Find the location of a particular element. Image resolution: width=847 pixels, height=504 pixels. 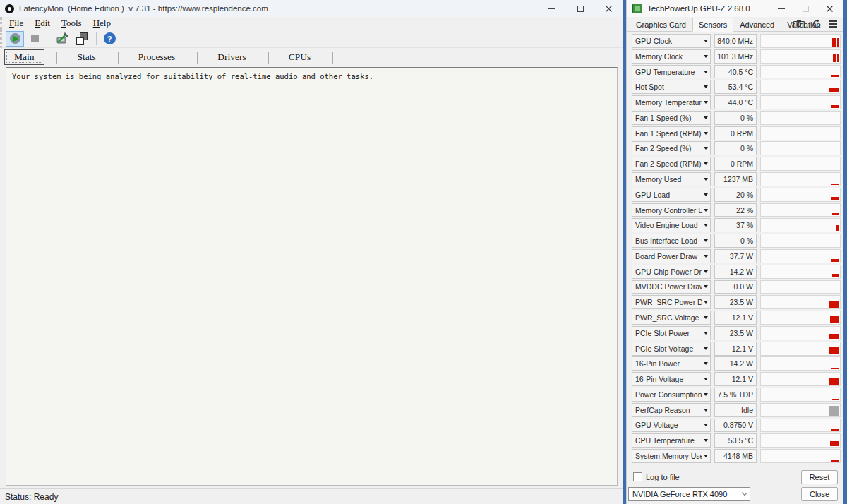

sensor-select: Memory Controller Load is located at coordinates (671, 210).